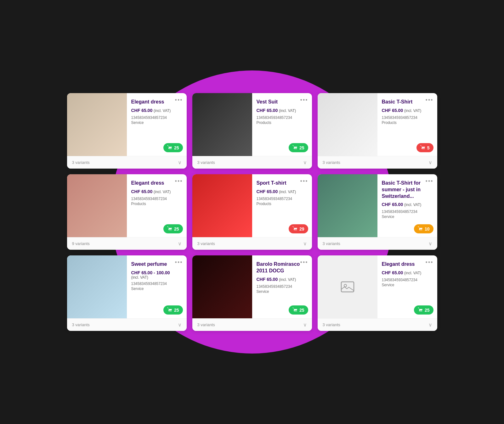  I want to click on product-title: Barolo Romirasco 2011 DOCG, so click(282, 268).